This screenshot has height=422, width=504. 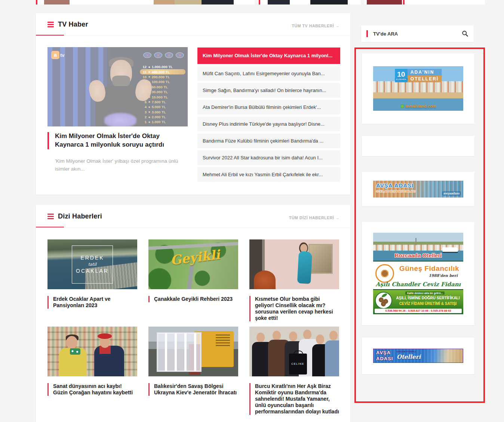 What do you see at coordinates (402, 106) in the screenshot?
I see `palm-icon` at bounding box center [402, 106].